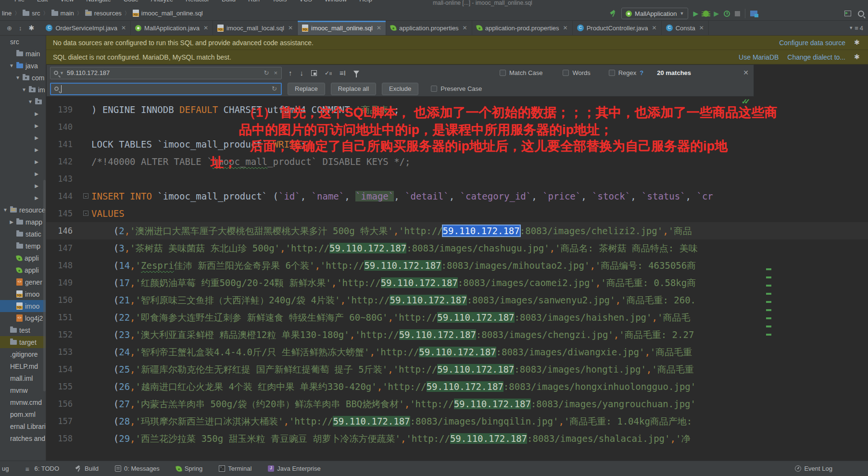 This screenshot has width=868, height=476. I want to click on tab-mallapplication-java: MallApplication.java✕, so click(172, 28).